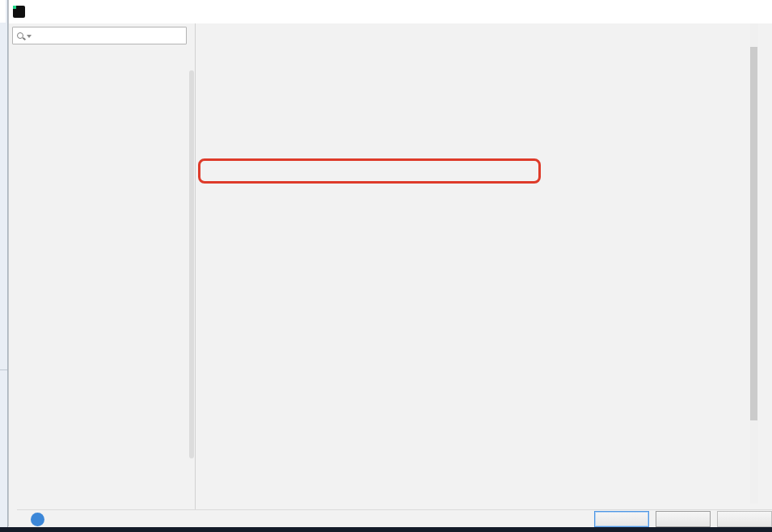 The image size is (772, 532). What do you see at coordinates (386, 530) in the screenshot?
I see `taskbar-edge-strip` at bounding box center [386, 530].